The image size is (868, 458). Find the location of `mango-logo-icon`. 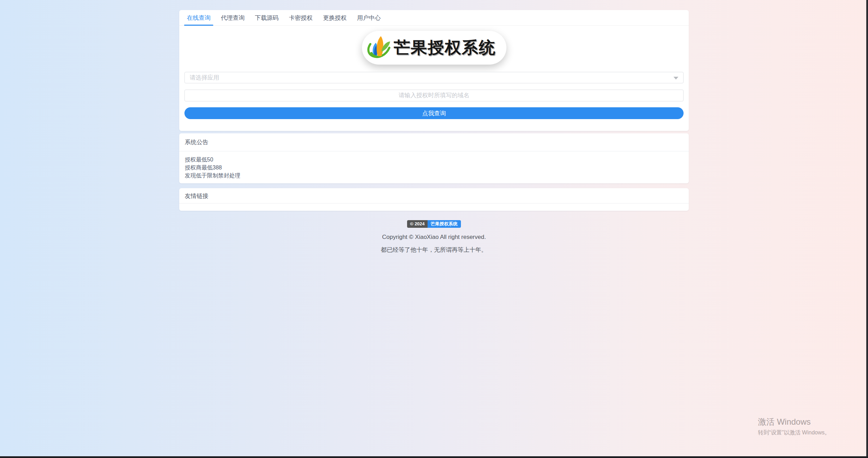

mango-logo-icon is located at coordinates (379, 48).